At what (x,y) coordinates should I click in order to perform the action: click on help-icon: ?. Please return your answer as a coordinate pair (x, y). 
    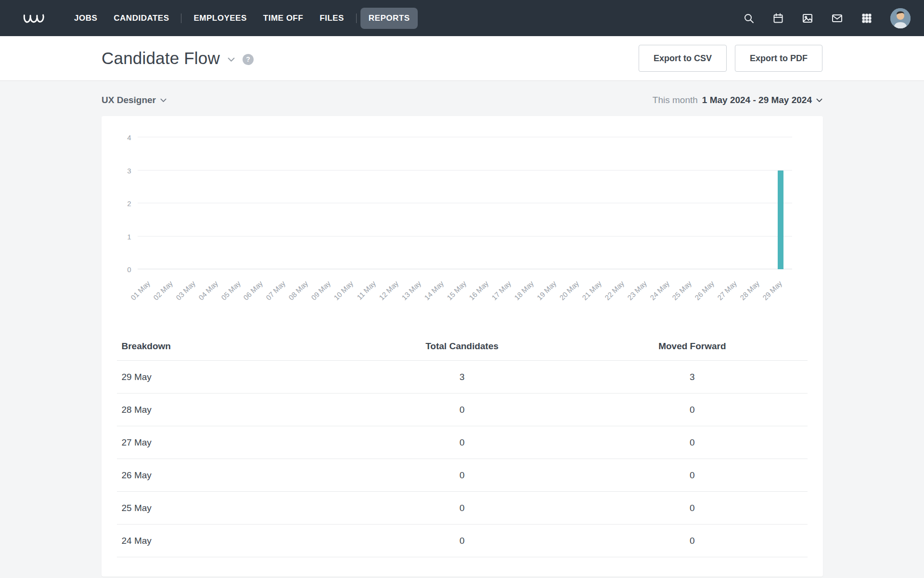
    Looking at the image, I should click on (248, 60).